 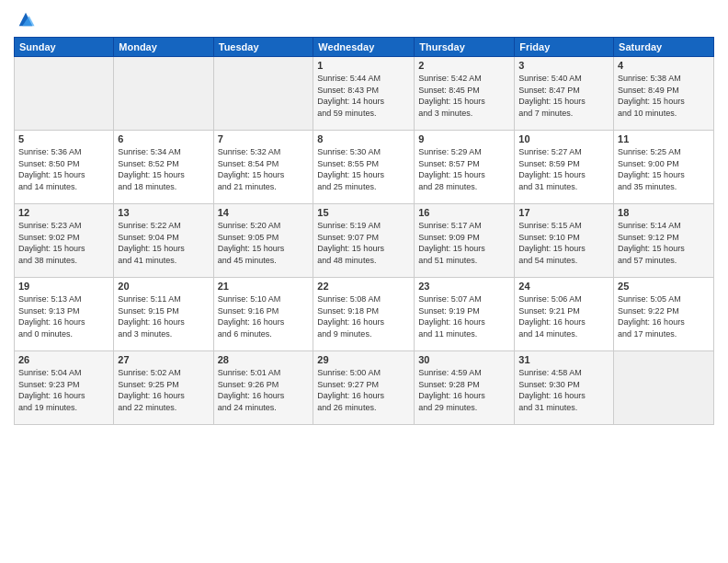 What do you see at coordinates (364, 316) in the screenshot?
I see `day-info: Sunrise: 5:08 AM Sunset: 9:18 PM Dayligh…` at bounding box center [364, 316].